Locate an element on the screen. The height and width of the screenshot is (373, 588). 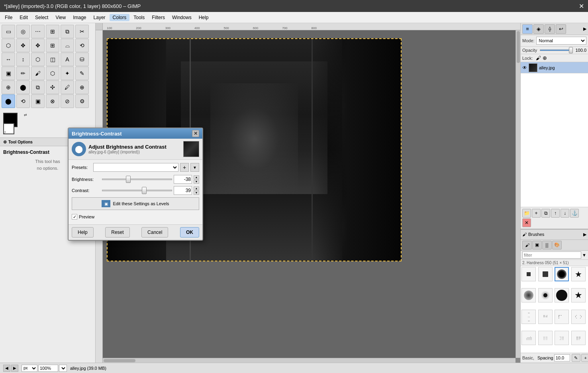
tool-ink: ✎ is located at coordinates (82, 73).